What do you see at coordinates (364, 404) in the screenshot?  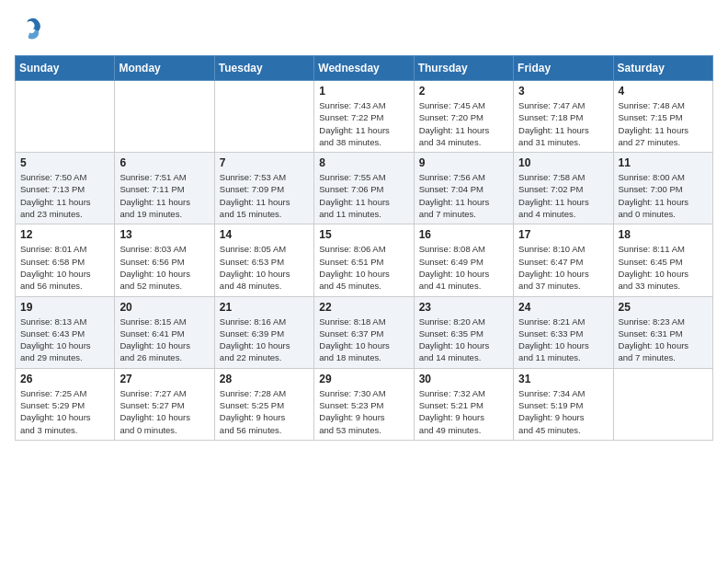 I see `calendar-week-row: 26Sunrise: 7:25 AM Sunset: 5:29 PM Dayli…` at bounding box center [364, 404].